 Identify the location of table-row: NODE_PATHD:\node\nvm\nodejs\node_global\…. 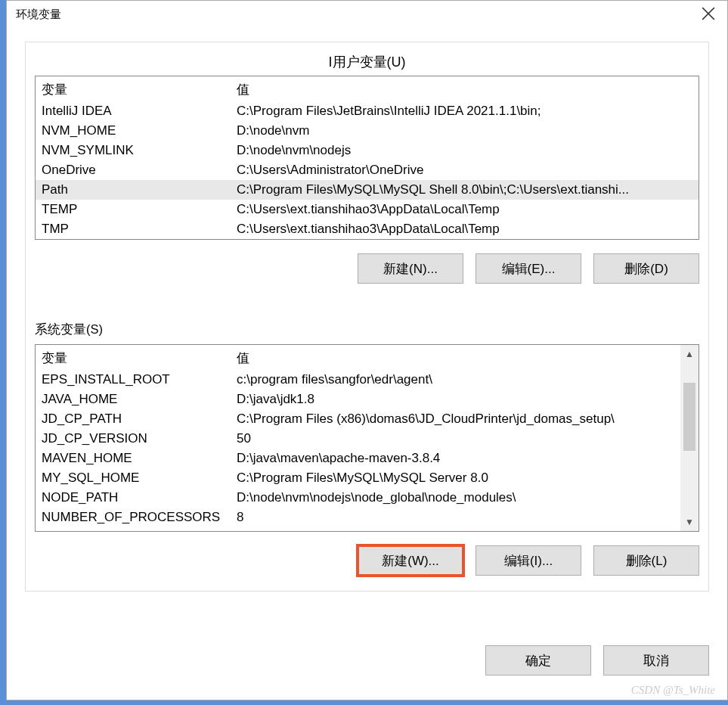
(358, 498).